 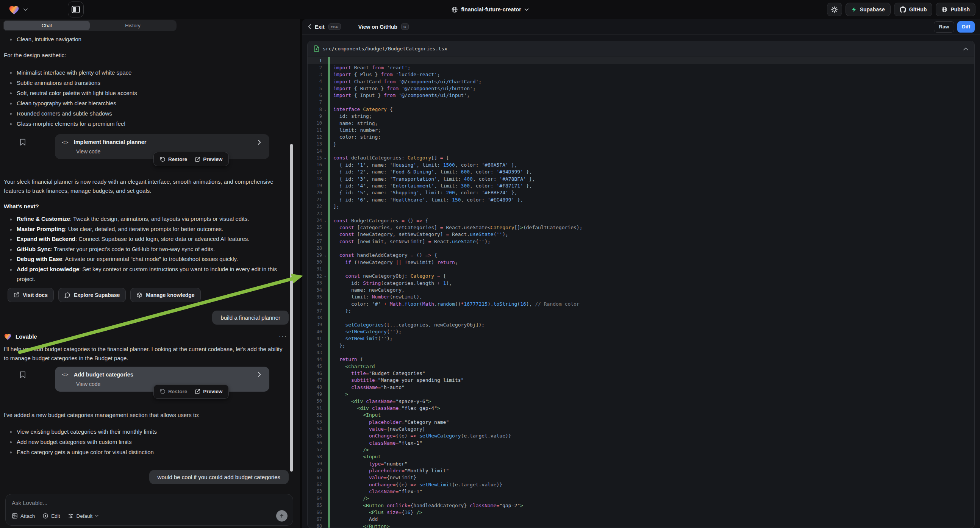 I want to click on github-button: GitHub, so click(x=913, y=10).